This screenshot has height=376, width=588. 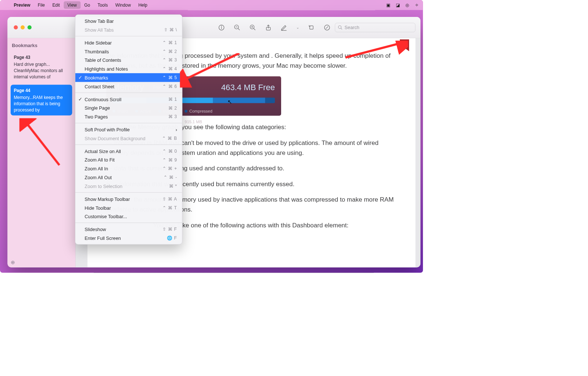 I want to click on zoom-out-icon, so click(x=237, y=27).